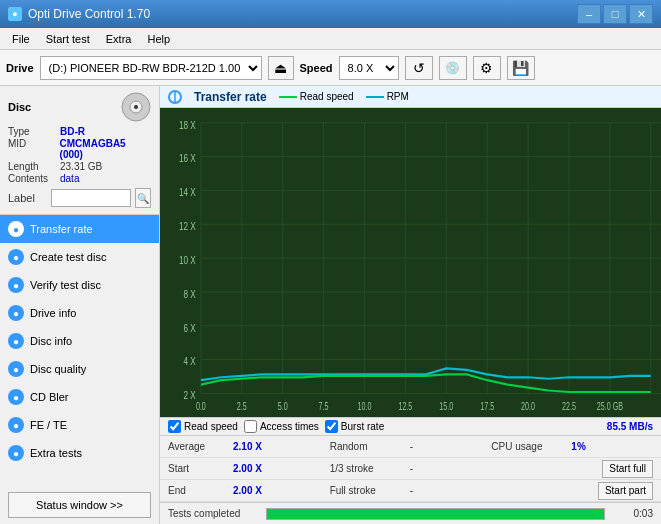  Describe the element at coordinates (68, 257) in the screenshot. I see `nav-label-create-test-disc: Create test disc` at that location.